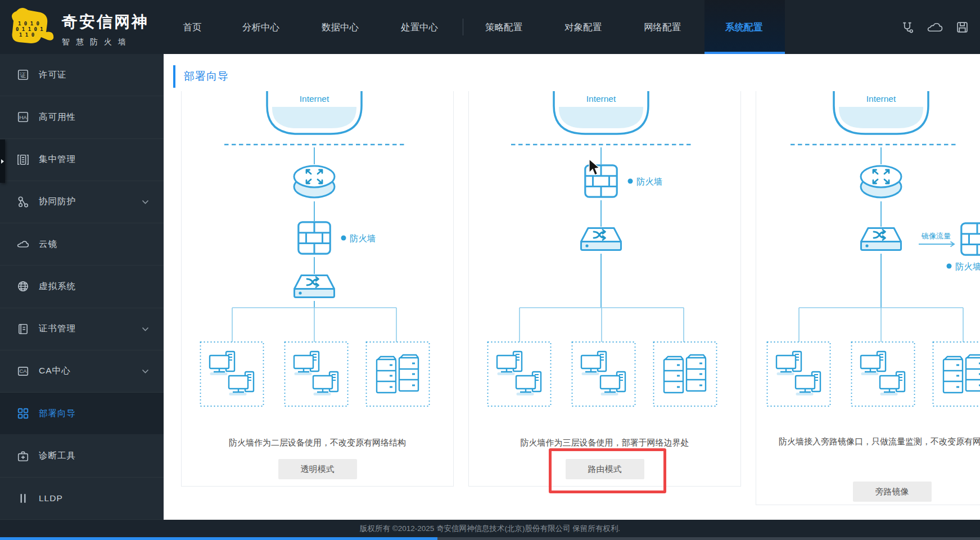 The height and width of the screenshot is (540, 980). I want to click on nav-system-config: 系统配置, so click(744, 27).